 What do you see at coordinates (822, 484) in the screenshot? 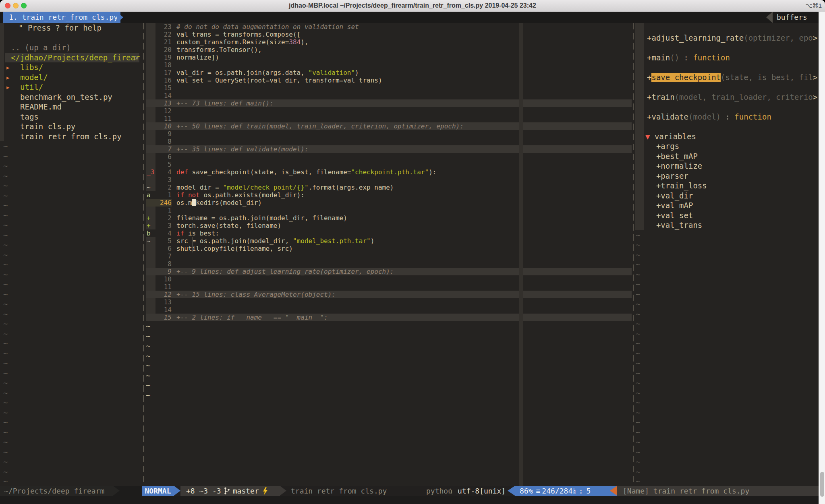
I see `scrollbar-thumb` at bounding box center [822, 484].